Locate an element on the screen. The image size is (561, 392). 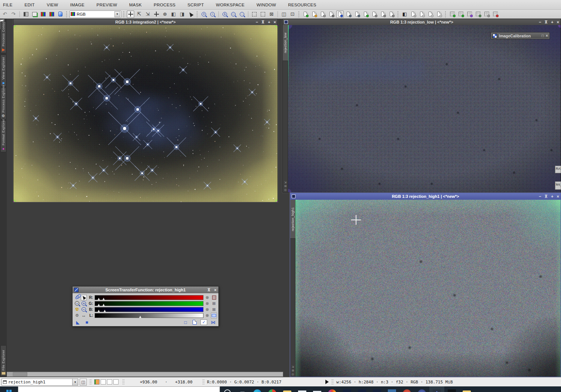
taskbar-app-cortana is located at coordinates (227, 389).